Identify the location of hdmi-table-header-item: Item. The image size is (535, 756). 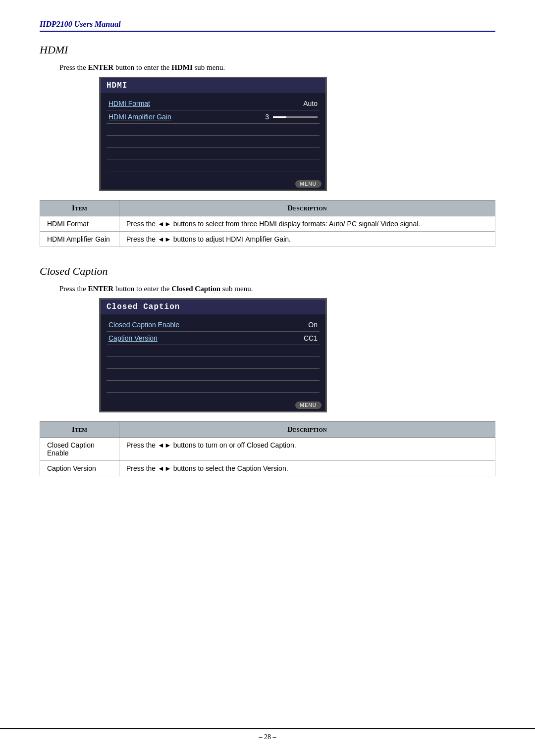
(80, 208).